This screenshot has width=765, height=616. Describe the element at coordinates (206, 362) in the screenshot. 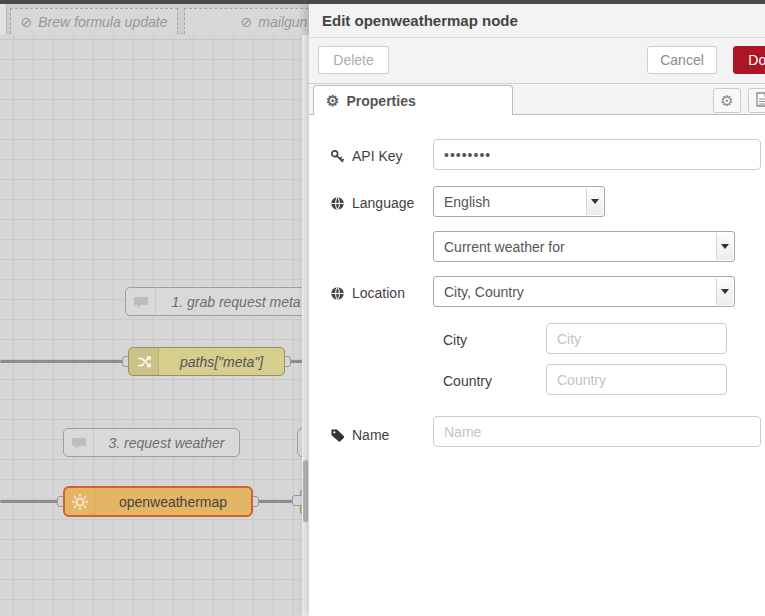

I see `node-change-paths-meta: paths["meta"]` at that location.